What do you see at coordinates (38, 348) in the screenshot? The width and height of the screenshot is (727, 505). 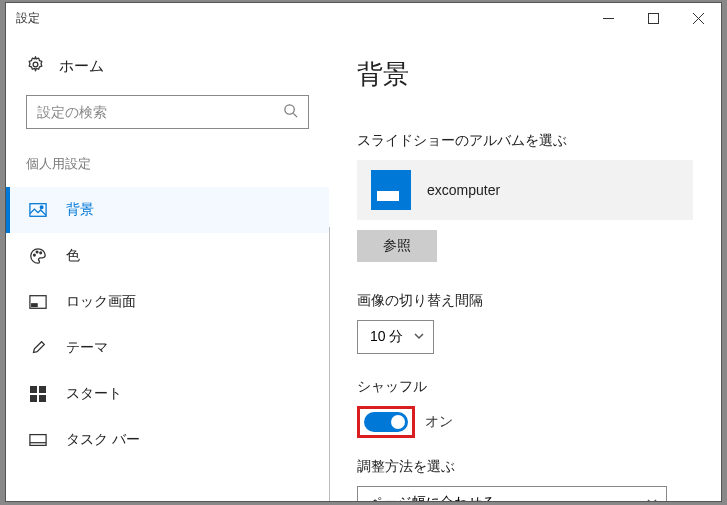 I see `brush-icon` at bounding box center [38, 348].